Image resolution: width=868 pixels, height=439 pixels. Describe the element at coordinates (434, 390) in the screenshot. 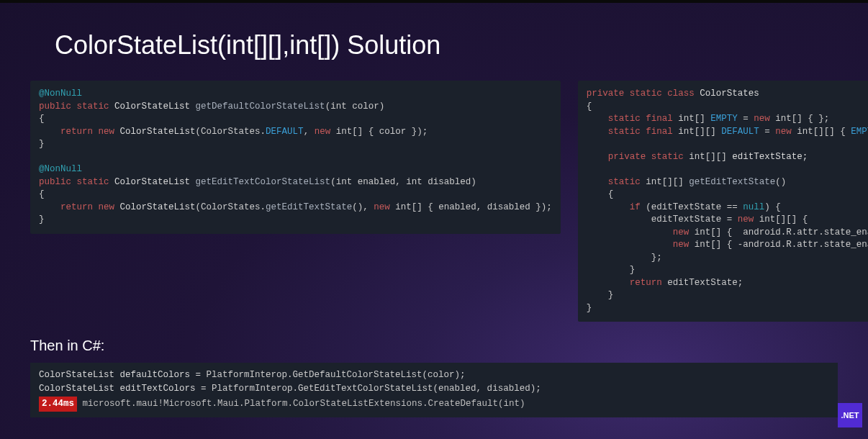

I see `csharp-code: ColorStateList defaultColors = PlatformI…` at that location.